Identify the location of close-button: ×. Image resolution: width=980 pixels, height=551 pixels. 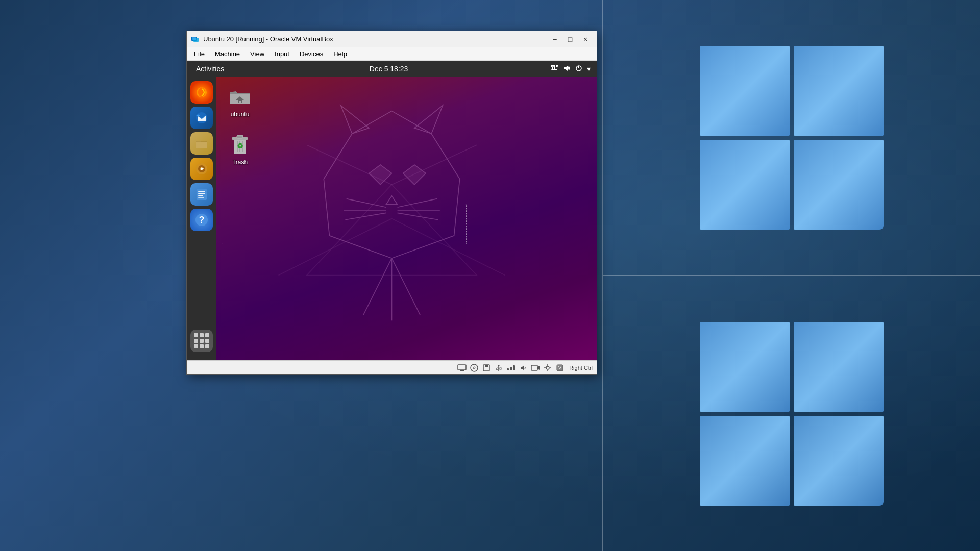
(585, 39).